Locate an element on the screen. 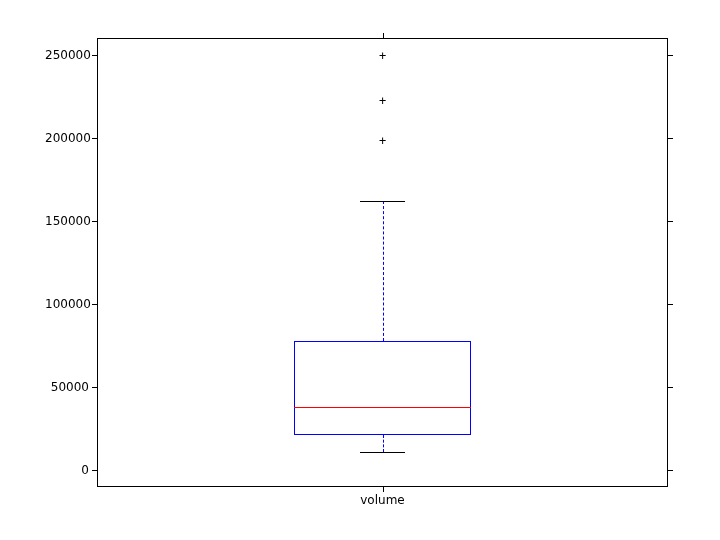  y-tick-label: 150000 is located at coordinates (67, 221).